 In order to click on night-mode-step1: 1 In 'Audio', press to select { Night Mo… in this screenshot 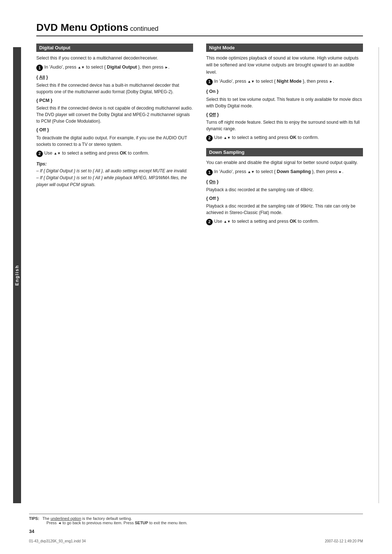, I will do `click(285, 82)`.